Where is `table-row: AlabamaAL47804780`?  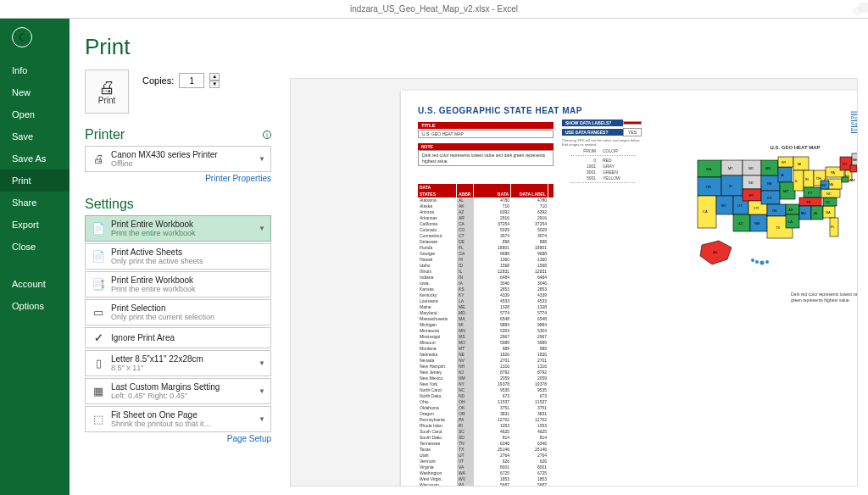 table-row: AlabamaAL47804780 is located at coordinates (486, 200).